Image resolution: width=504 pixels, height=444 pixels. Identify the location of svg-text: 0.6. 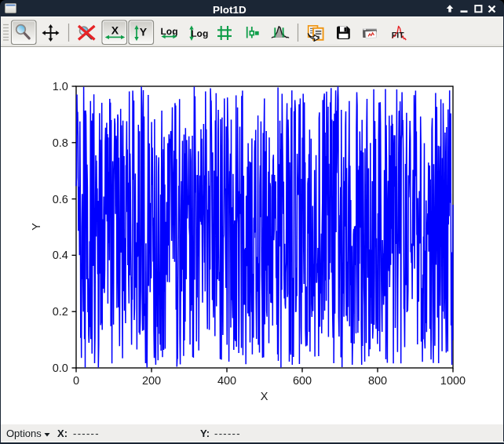
(60, 199).